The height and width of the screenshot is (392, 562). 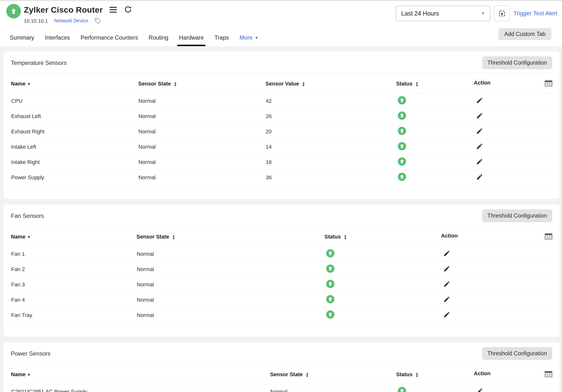 What do you see at coordinates (281, 378) in the screenshot?
I see `power-sensors-table: Name▾Sensor State▲▼Status▲▼ActionC2921/C…` at bounding box center [281, 378].